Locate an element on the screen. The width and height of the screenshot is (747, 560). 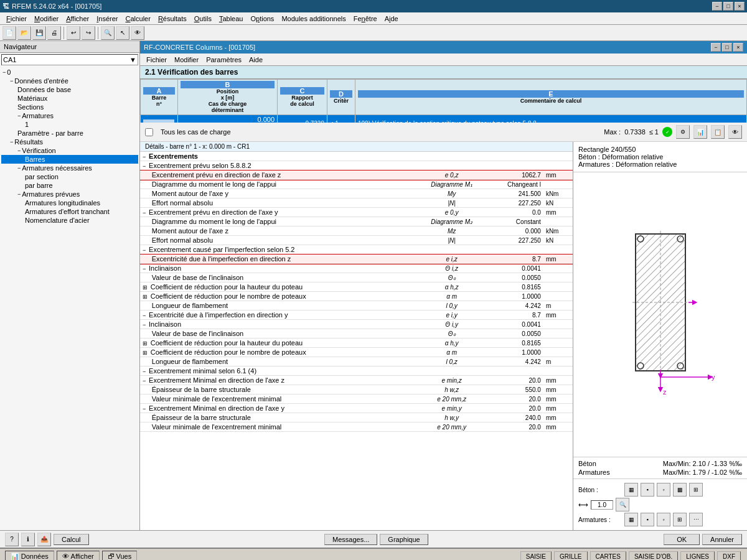
tree-item-donnees-base: Données de base is located at coordinates (70, 90).